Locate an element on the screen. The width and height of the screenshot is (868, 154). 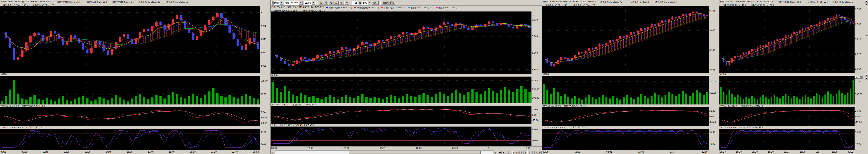
scale-tick-label: 0.007 is located at coordinates (264, 112).